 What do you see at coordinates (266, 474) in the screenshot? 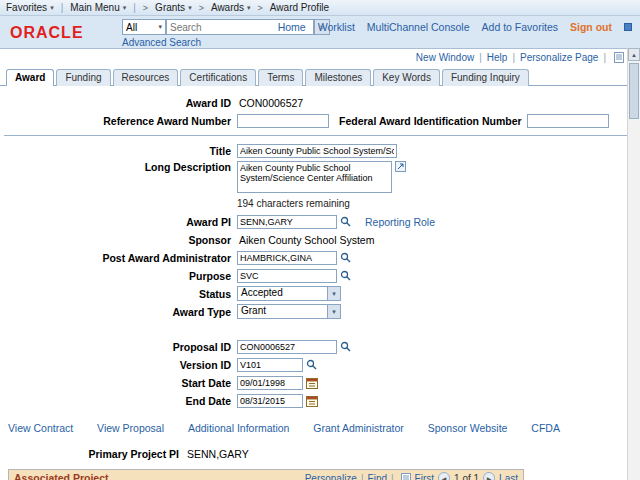
I see `associated-project-grid: Associated Project Personalize | Find | …` at bounding box center [266, 474].